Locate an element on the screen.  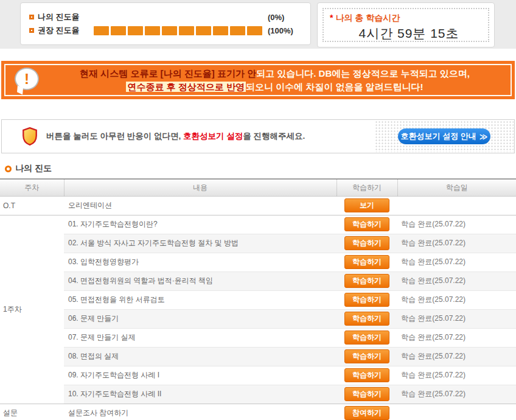
system-notice-banner: ! 현재 시스템 오류로 [나의 진도율] 표기가 안되고 있습니다. DB에는… is located at coordinates (258, 80).